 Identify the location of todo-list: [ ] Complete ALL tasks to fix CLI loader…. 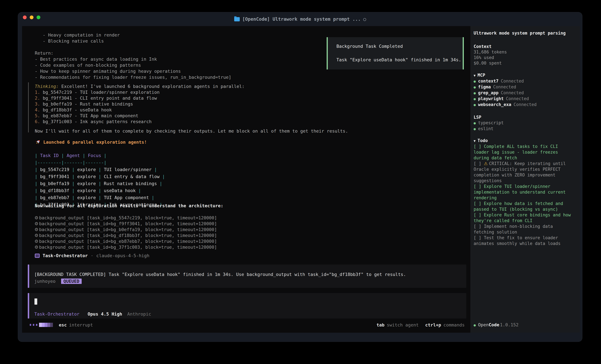
(525, 195).